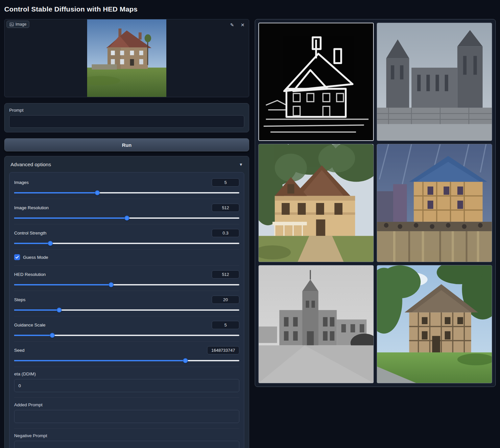 This screenshot has height=448, width=500. Describe the element at coordinates (127, 110) in the screenshot. I see `prompt-label: Prompt` at that location.